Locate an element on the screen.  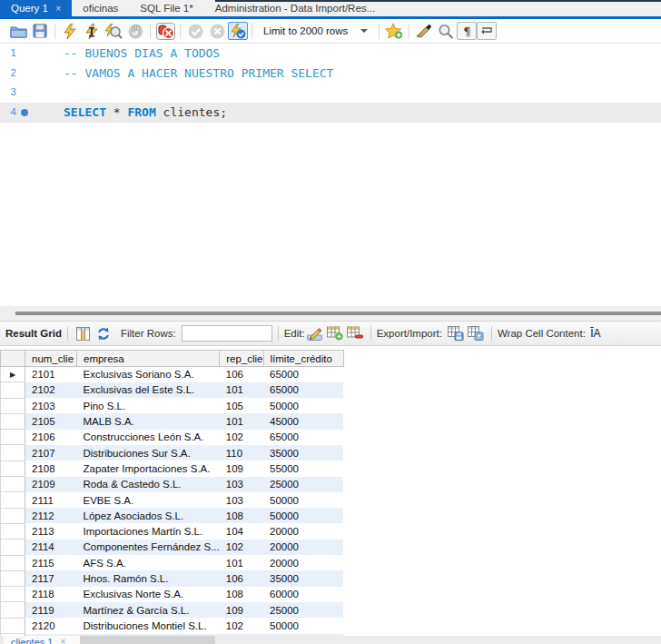
limit-rows-select: Limit to 2000 rows is located at coordinates (316, 31).